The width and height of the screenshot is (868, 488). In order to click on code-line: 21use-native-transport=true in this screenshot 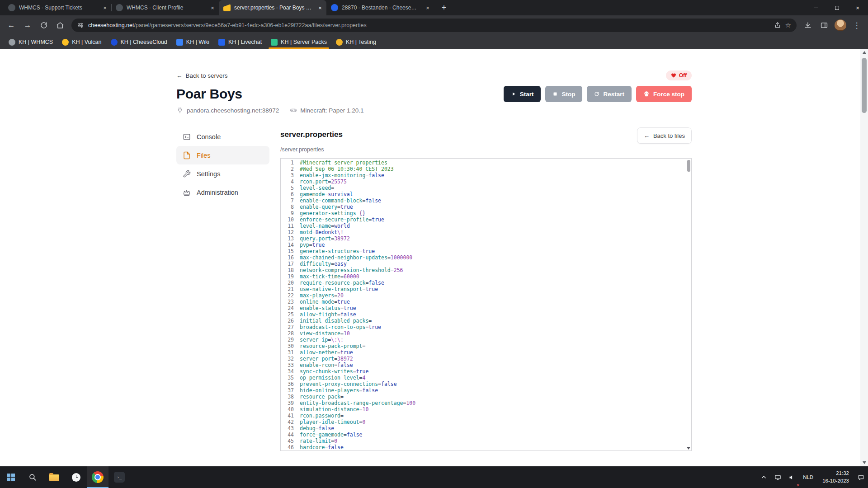, I will do `click(486, 289)`.